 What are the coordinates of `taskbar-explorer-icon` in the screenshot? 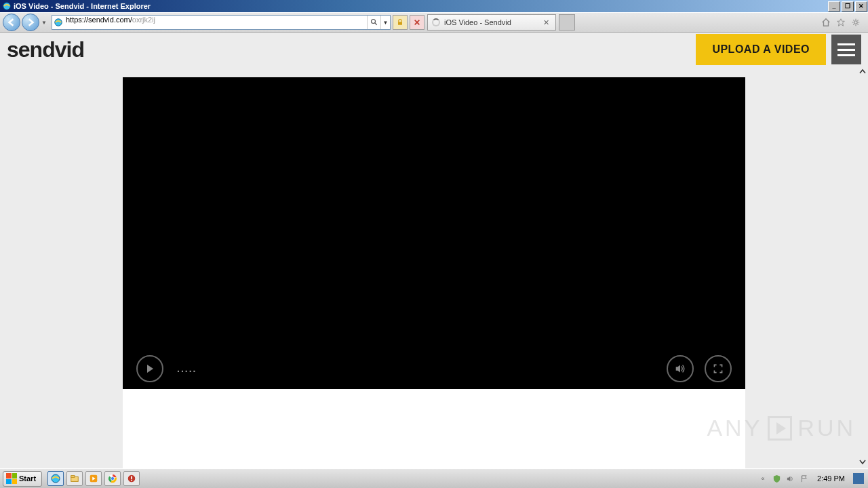 It's located at (75, 479).